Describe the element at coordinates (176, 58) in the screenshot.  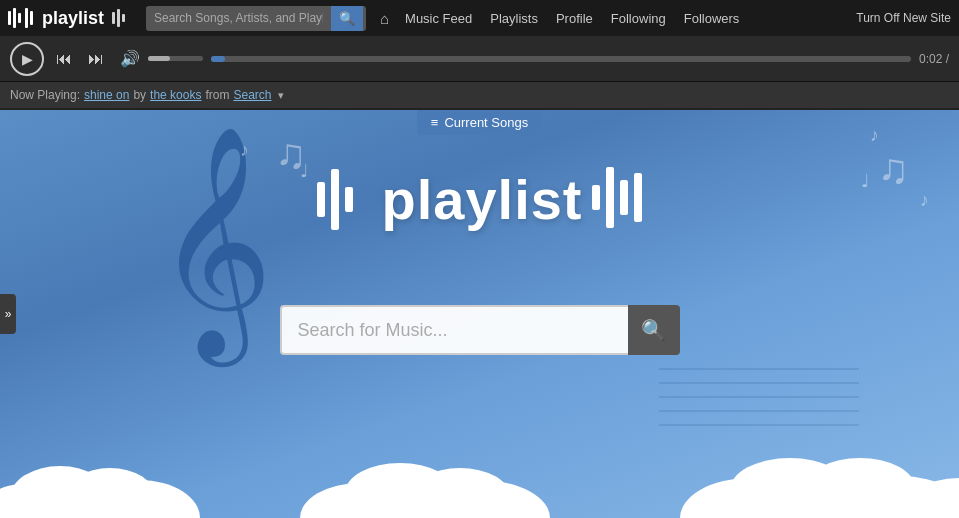
I see `volume-bar` at that location.